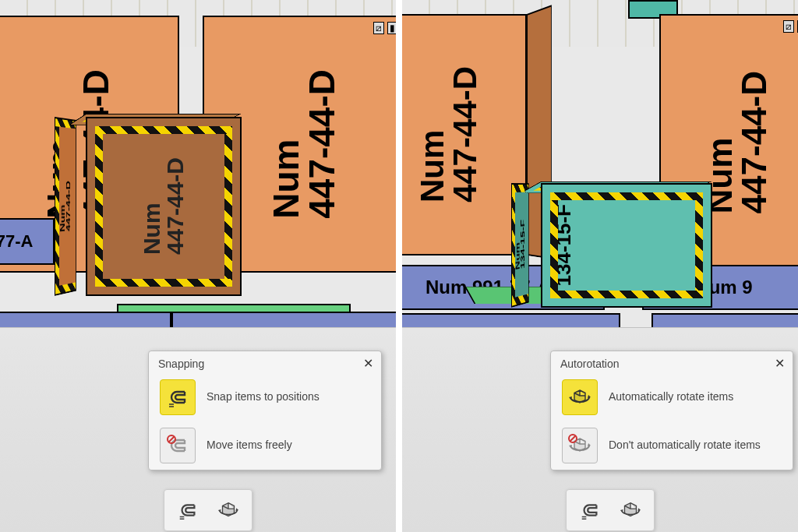 The image size is (798, 532). Describe the element at coordinates (464, 135) in the screenshot. I see `box-orange: Num 447-44-D` at that location.